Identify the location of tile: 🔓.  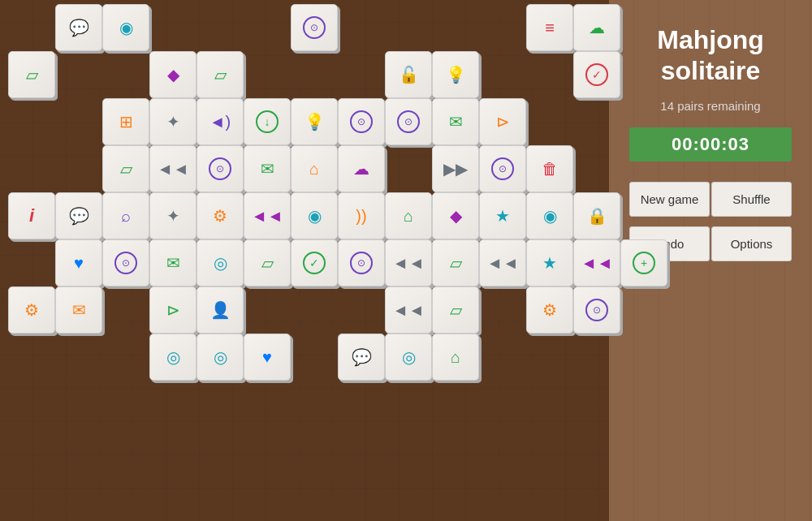
(408, 75).